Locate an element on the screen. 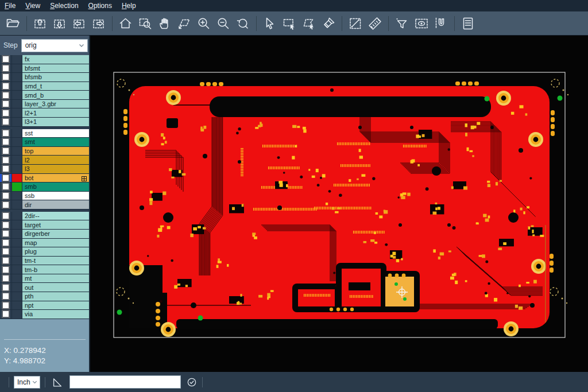 This screenshot has height=392, width=588. layer-swatch-empty is located at coordinates (17, 69).